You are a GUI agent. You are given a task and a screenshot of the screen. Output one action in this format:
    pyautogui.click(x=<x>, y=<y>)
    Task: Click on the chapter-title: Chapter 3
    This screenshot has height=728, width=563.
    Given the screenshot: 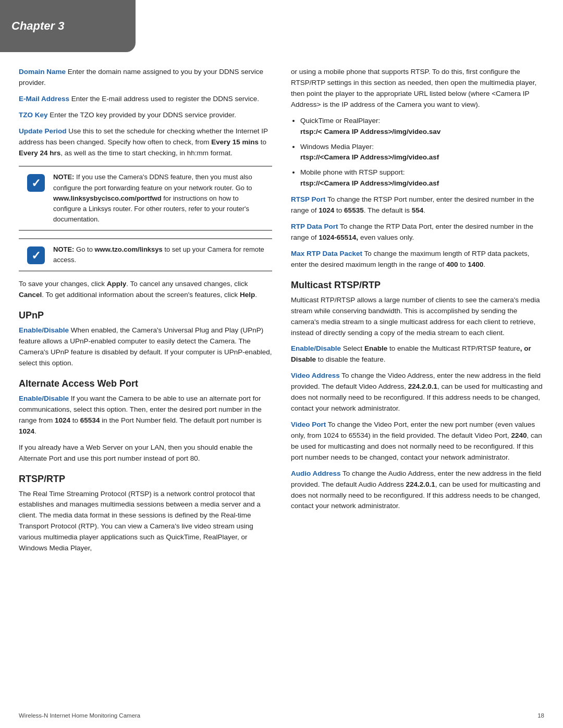 What is the action you would take?
    pyautogui.click(x=38, y=26)
    